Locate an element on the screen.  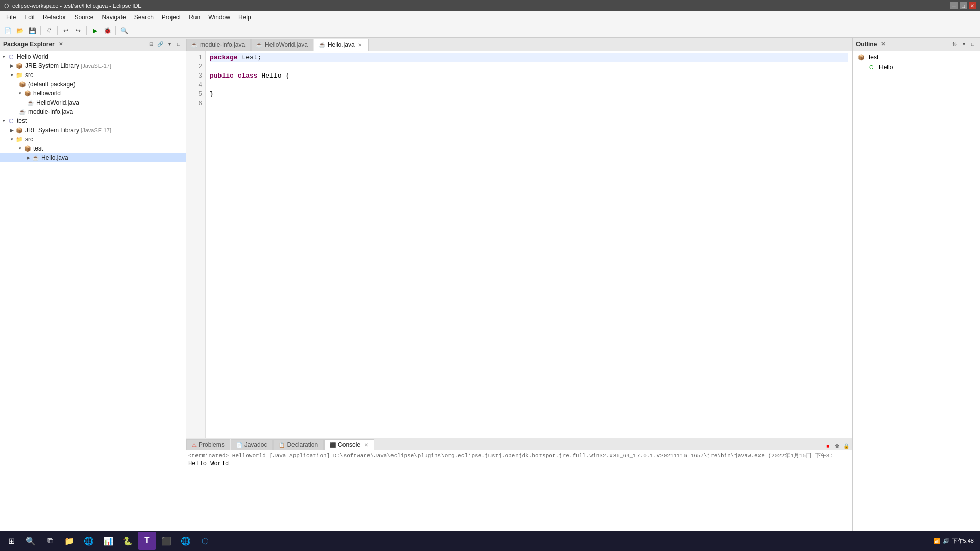
tree-hellojava: ▶ ☕ Hello.java is located at coordinates (93, 158).